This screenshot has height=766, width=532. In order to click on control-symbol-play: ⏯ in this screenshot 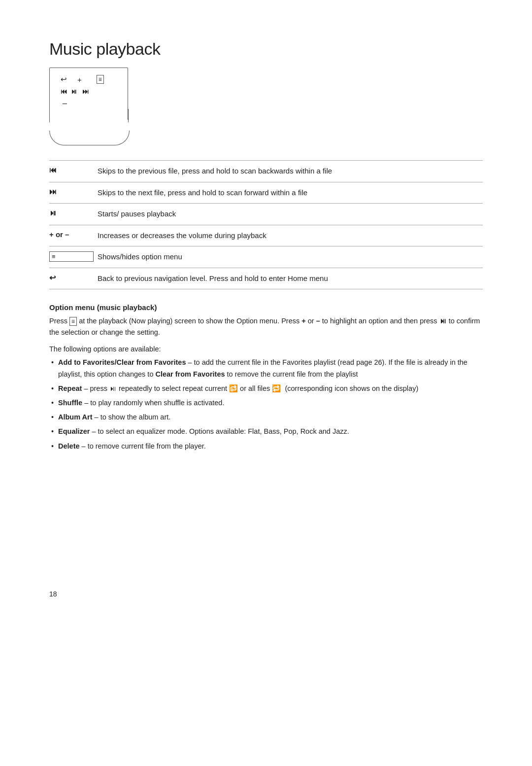, I will do `click(71, 214)`.